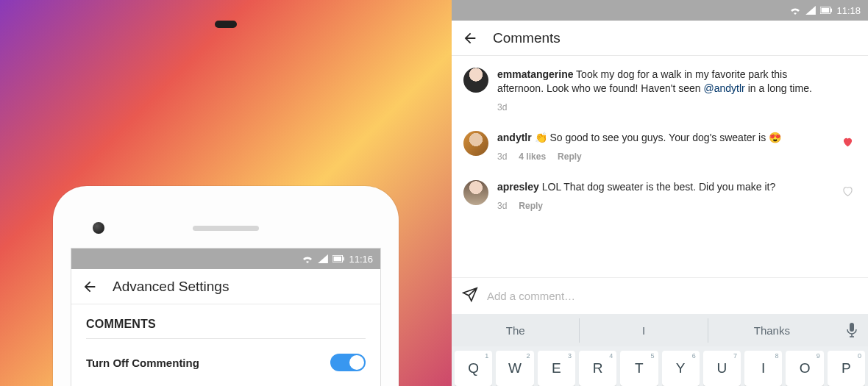 The height and width of the screenshot is (386, 868). I want to click on status-time: 11:16, so click(360, 259).